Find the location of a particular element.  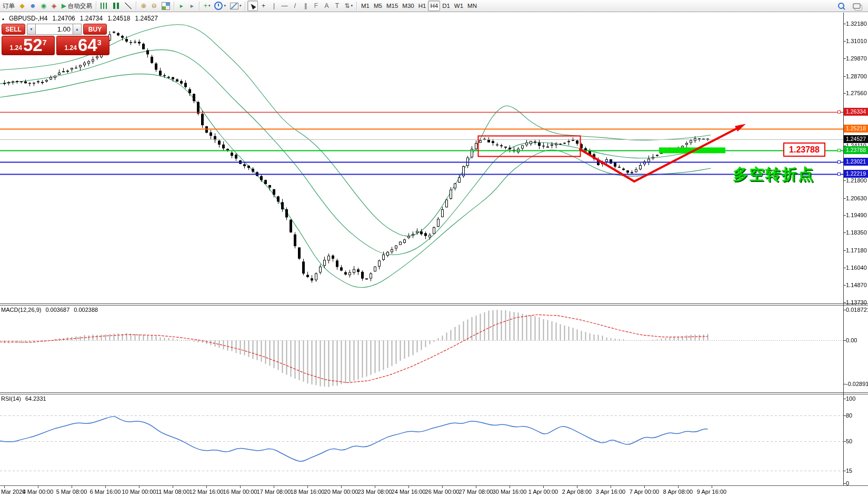

template-button: ▾ is located at coordinates (236, 6).